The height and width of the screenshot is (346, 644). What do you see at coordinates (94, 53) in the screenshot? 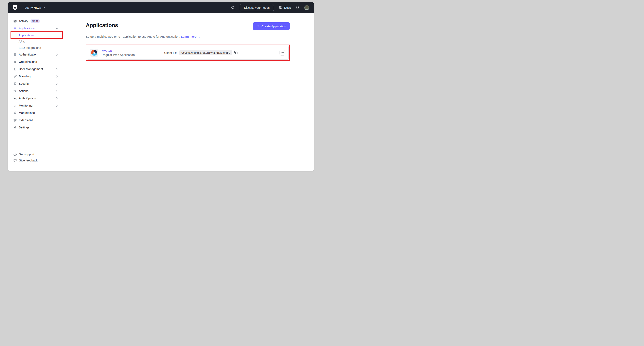
I see `app-logo` at bounding box center [94, 53].